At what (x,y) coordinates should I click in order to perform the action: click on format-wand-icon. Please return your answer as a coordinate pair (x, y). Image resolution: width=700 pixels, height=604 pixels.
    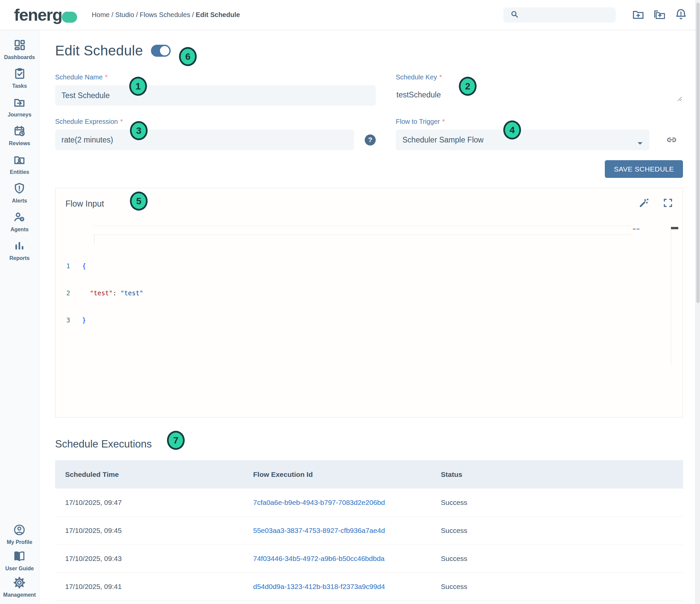
    Looking at the image, I should click on (644, 204).